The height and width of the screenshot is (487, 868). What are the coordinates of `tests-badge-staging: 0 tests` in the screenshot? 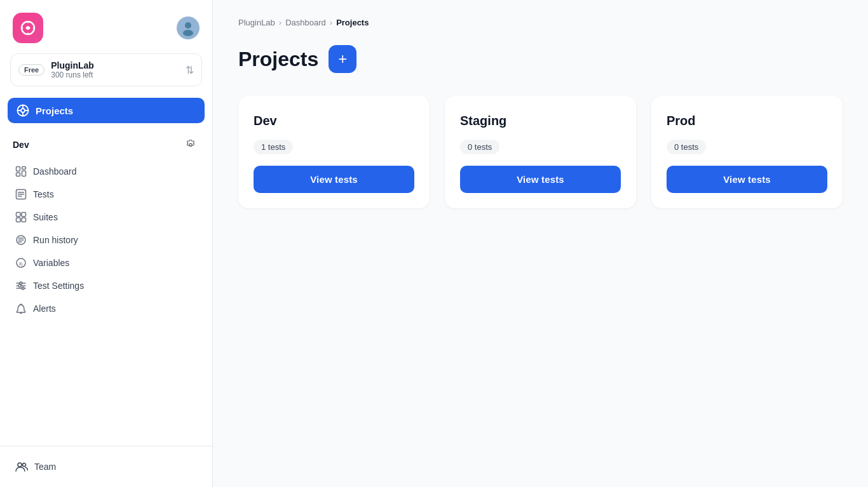 It's located at (480, 147).